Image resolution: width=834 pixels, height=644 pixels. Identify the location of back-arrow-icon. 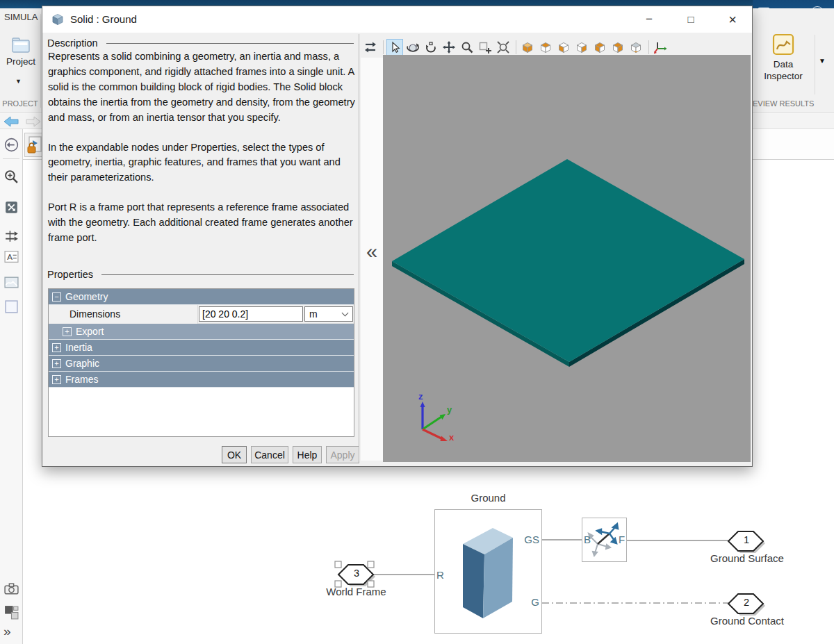
(11, 122).